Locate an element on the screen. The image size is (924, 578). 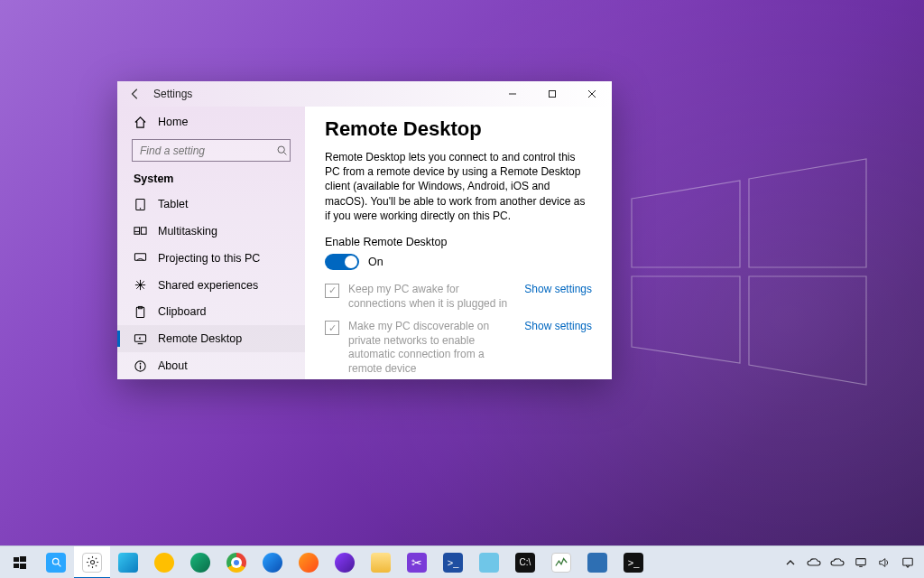
taskbar-firefox is located at coordinates (309, 563).